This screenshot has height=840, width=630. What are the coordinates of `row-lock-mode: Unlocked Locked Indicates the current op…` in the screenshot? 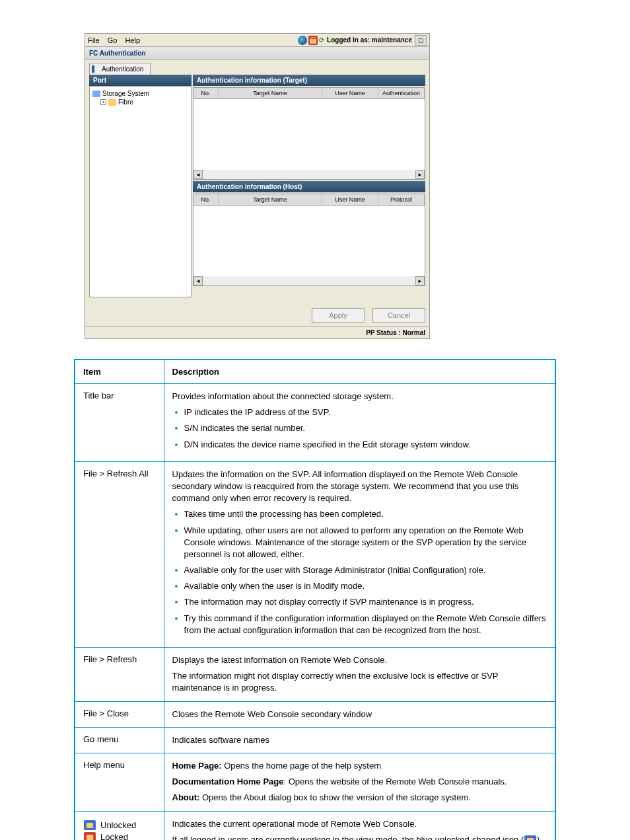 It's located at (315, 825).